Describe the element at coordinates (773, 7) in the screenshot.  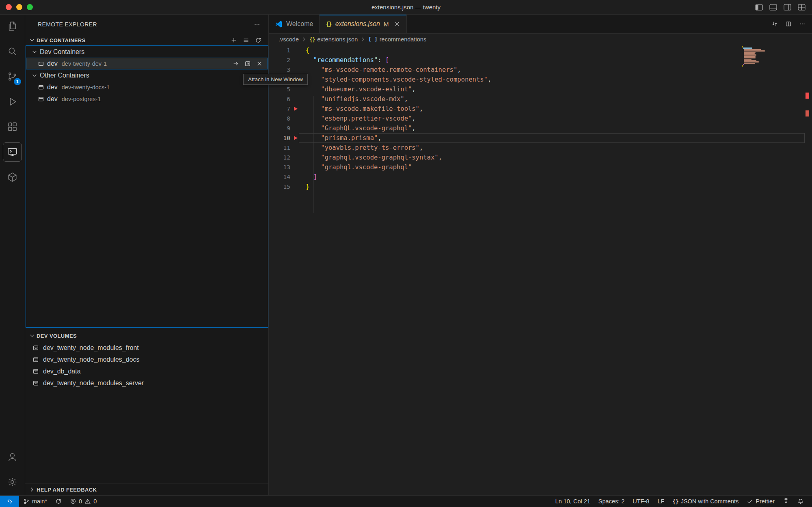
I see `toggle-panel-icon` at that location.